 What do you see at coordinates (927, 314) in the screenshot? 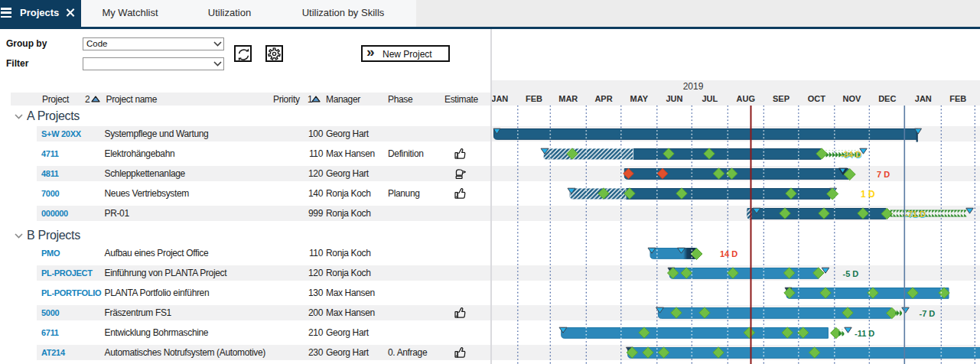
I see `svg-text: -7 D` at bounding box center [927, 314].